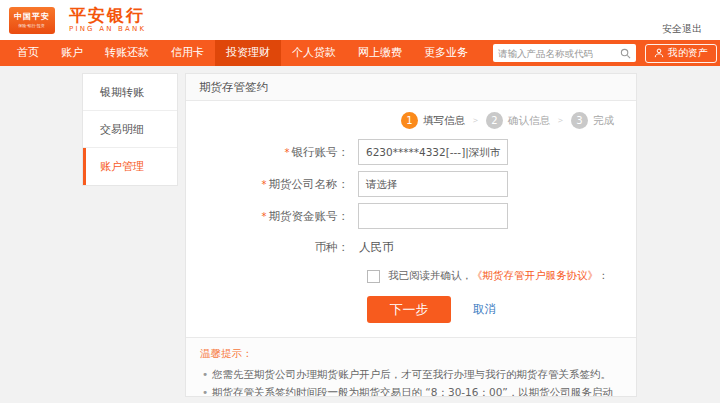 This screenshot has width=720, height=403. What do you see at coordinates (604, 276) in the screenshot?
I see `agreement-suffix: ：` at bounding box center [604, 276].